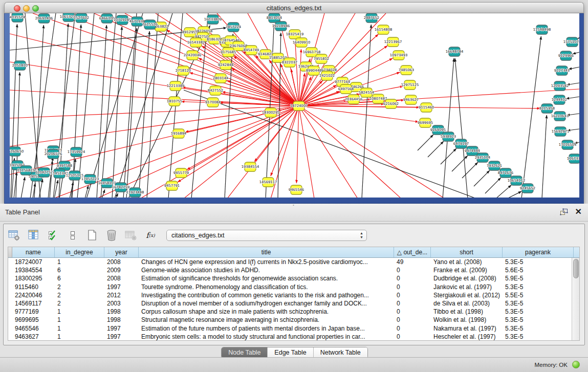  Describe the element at coordinates (295, 34) in the screenshot. I see `graph-node: 18325419` at that location.